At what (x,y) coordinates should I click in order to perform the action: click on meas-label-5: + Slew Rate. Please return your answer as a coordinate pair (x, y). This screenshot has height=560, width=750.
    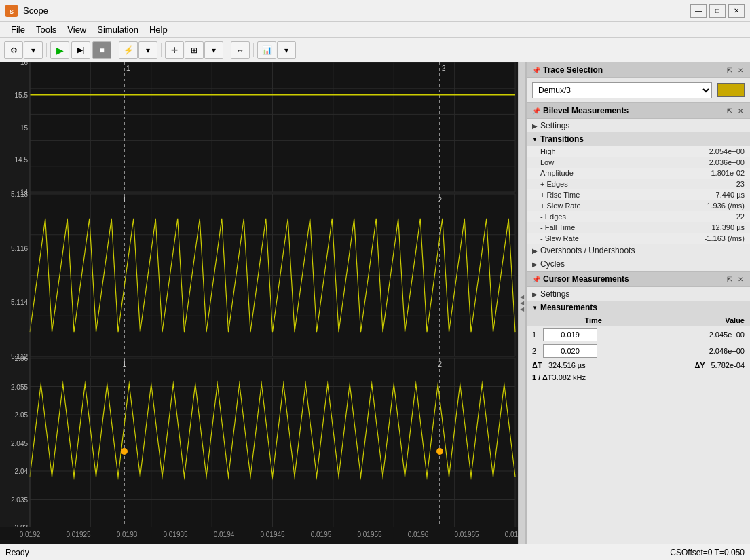
    Looking at the image, I should click on (608, 206).